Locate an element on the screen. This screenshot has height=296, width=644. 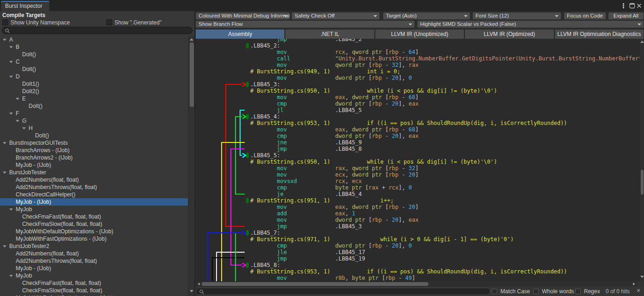
tree-item-checkdirectcallhelper: CheckDirectCallHelper() is located at coordinates (94, 195).